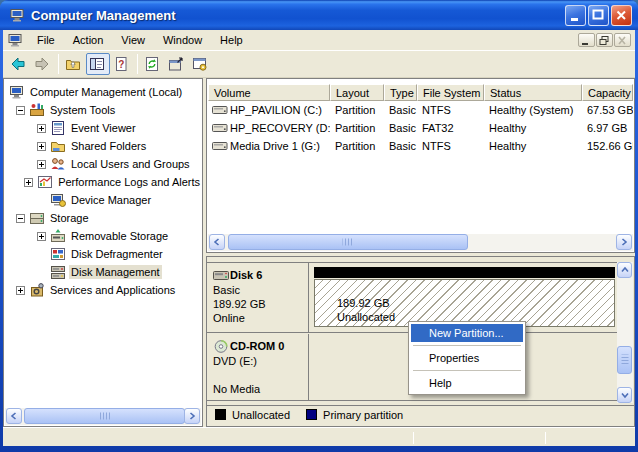 The height and width of the screenshot is (452, 638). Describe the element at coordinates (182, 40) in the screenshot. I see `menu-window: Window` at that location.